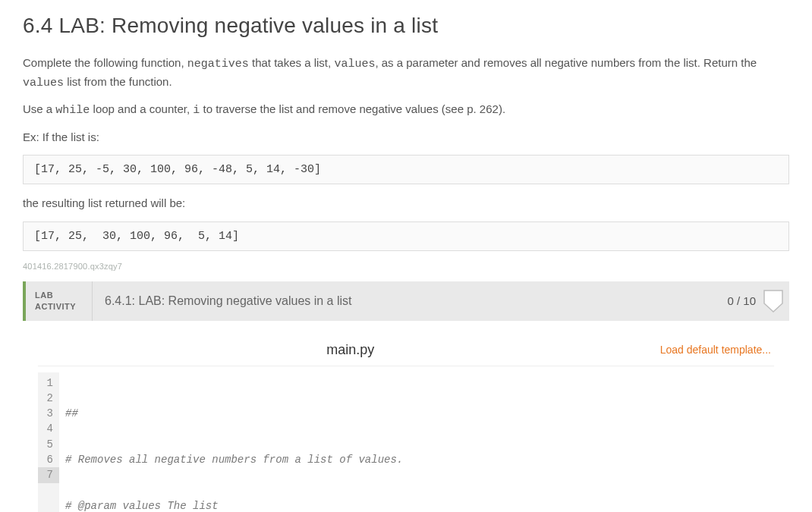 This screenshot has width=812, height=512. I want to click on line-number: 6, so click(48, 460).